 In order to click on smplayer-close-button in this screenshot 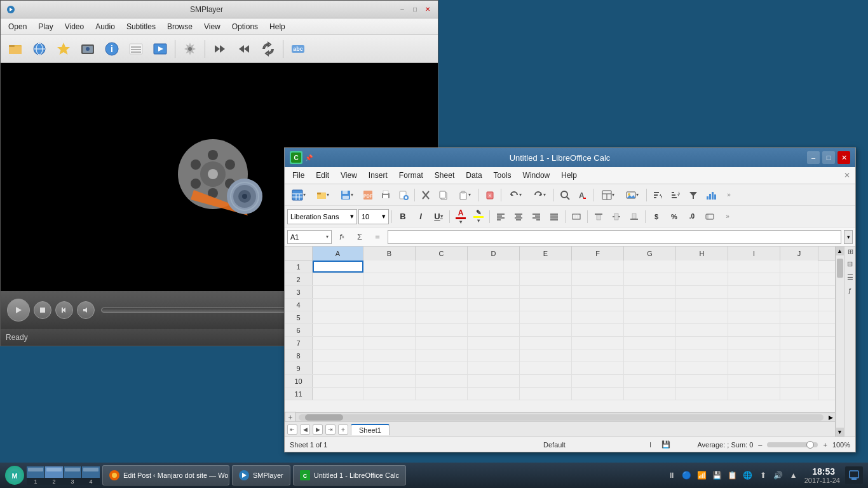, I will do `click(428, 10)`.